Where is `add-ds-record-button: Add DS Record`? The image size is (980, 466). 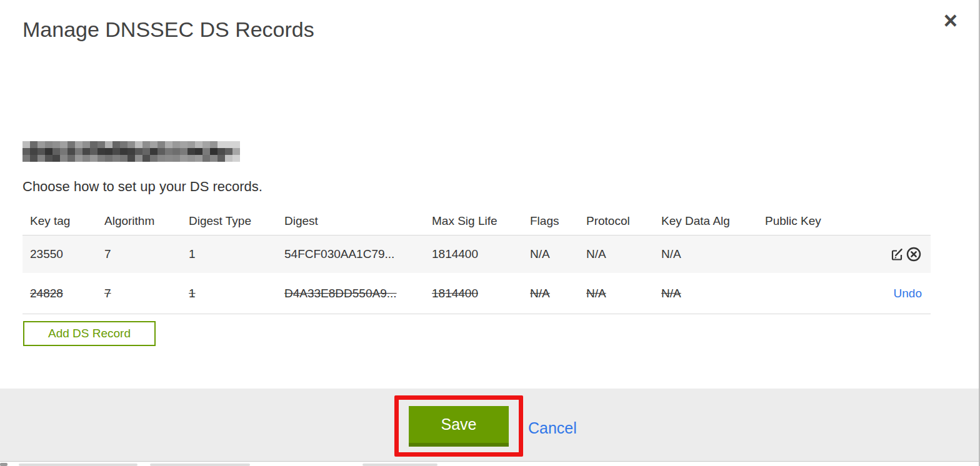 add-ds-record-button: Add DS Record is located at coordinates (89, 334).